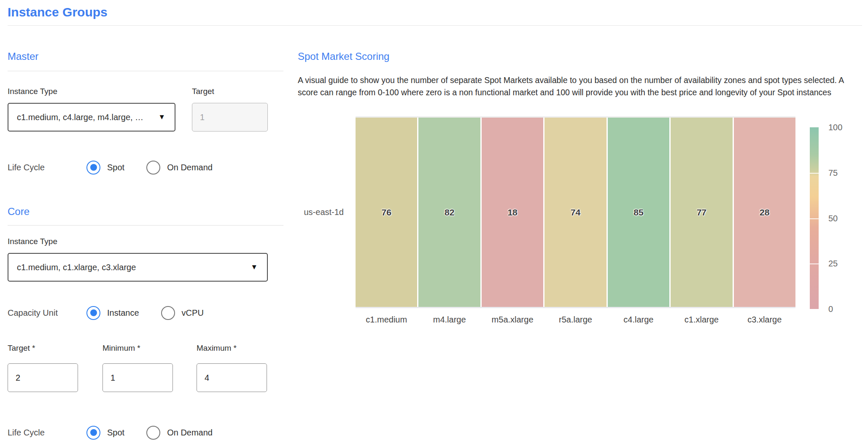  Describe the element at coordinates (92, 117) in the screenshot. I see `master-instance-type-dropdown: c1.medium, c4.large, m4.large, … ▼` at that location.